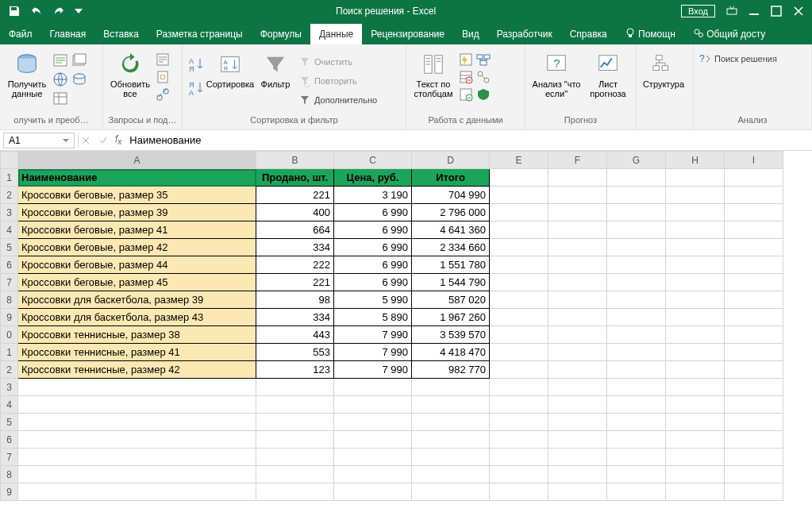  What do you see at coordinates (10, 160) in the screenshot?
I see `select-all-corner` at bounding box center [10, 160].